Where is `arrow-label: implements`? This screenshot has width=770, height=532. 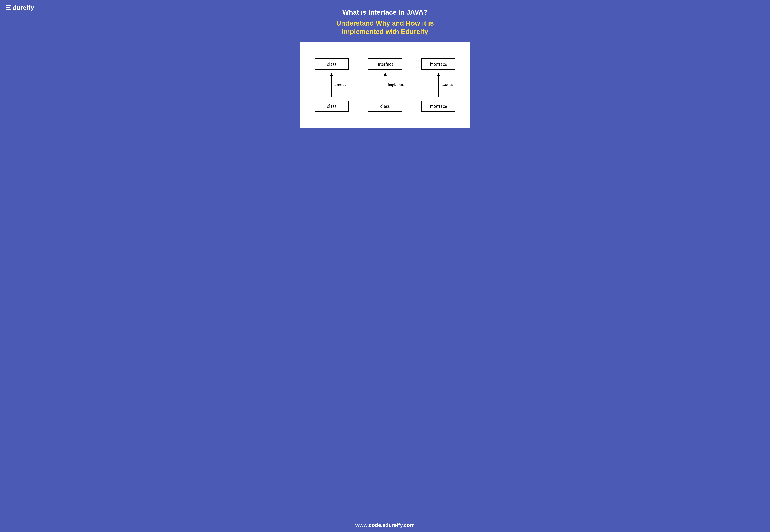 arrow-label: implements is located at coordinates (397, 85).